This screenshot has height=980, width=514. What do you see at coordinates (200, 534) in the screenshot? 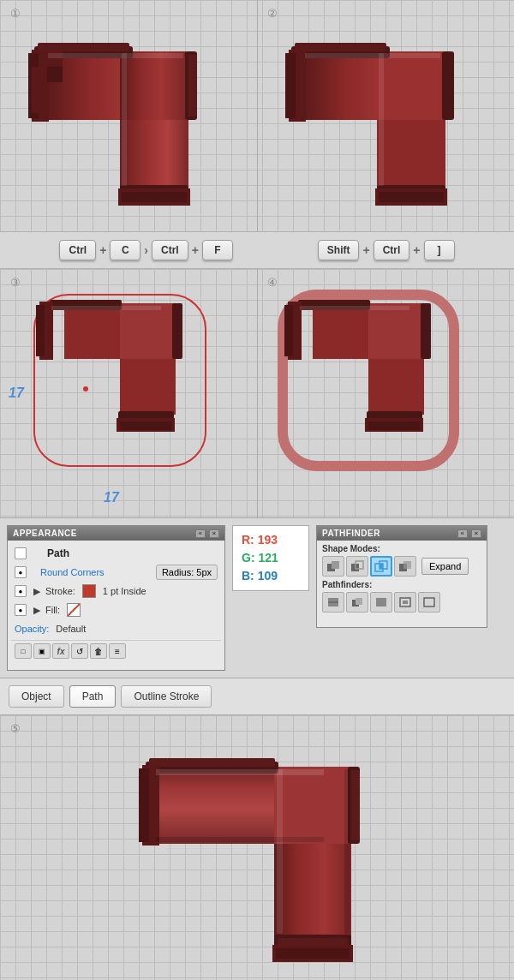
I see `appearance-collapse-btn: «` at bounding box center [200, 534].